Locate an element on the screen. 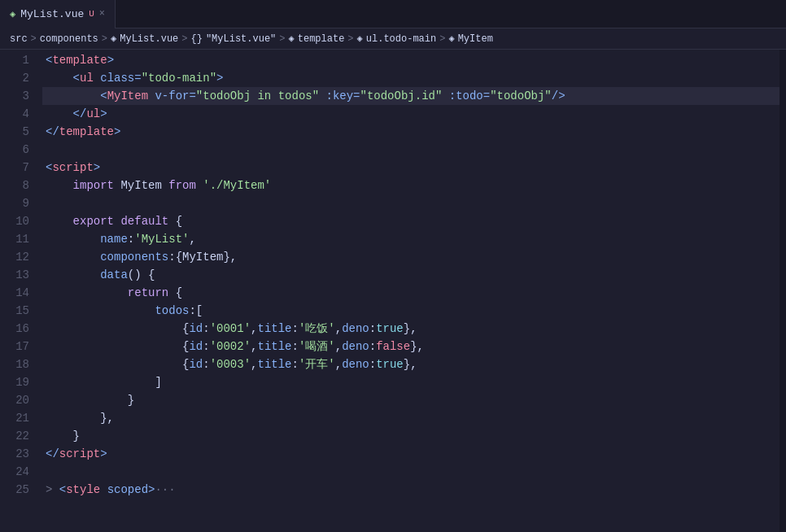  kw-default: default is located at coordinates (145, 221).